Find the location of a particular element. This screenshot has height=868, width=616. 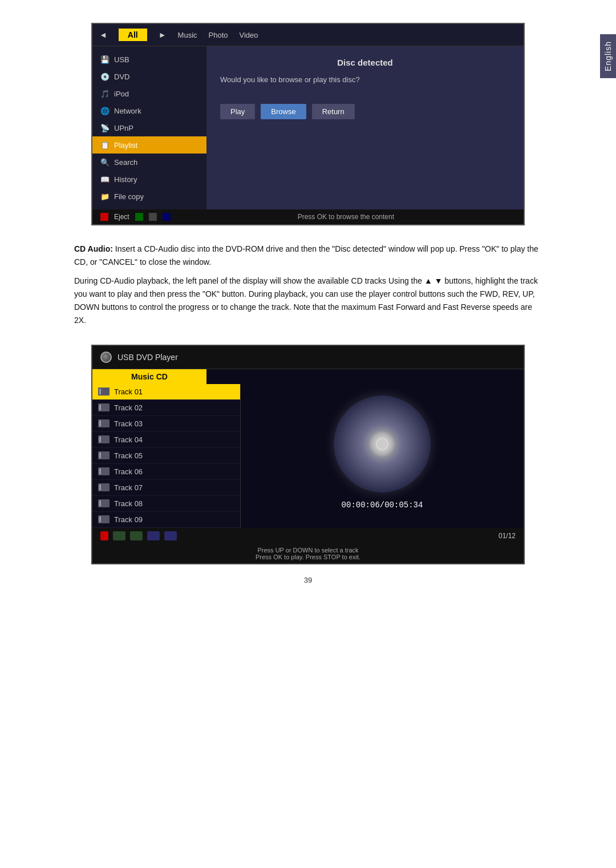

browse-button: Browse is located at coordinates (283, 112).